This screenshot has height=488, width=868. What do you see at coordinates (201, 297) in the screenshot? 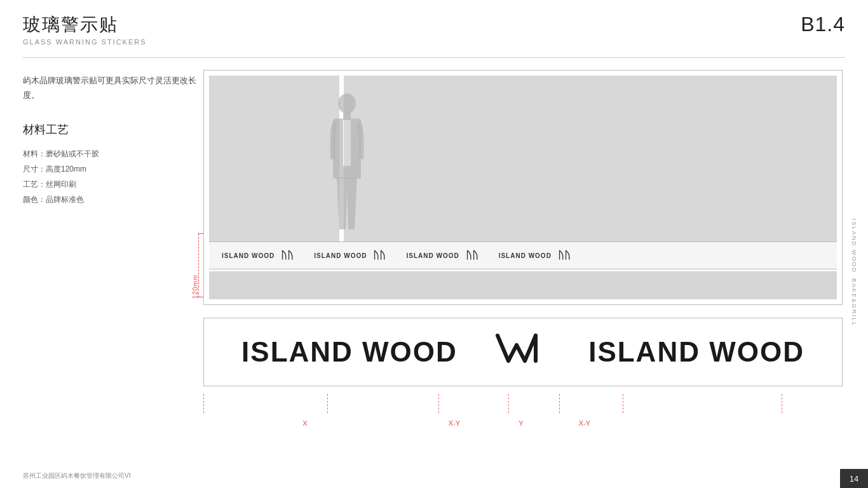
I see `dimension-tick-top` at bounding box center [201, 297].